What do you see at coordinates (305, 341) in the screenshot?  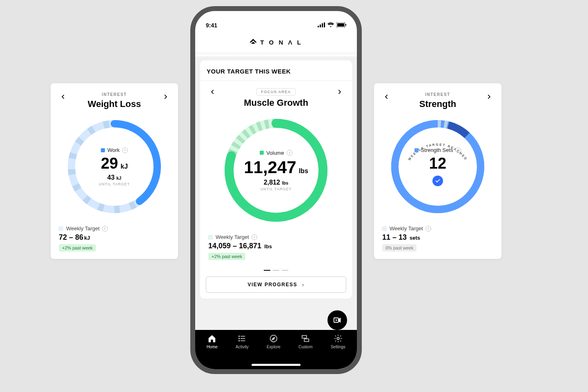 I see `nav-custom: Custom` at bounding box center [305, 341].